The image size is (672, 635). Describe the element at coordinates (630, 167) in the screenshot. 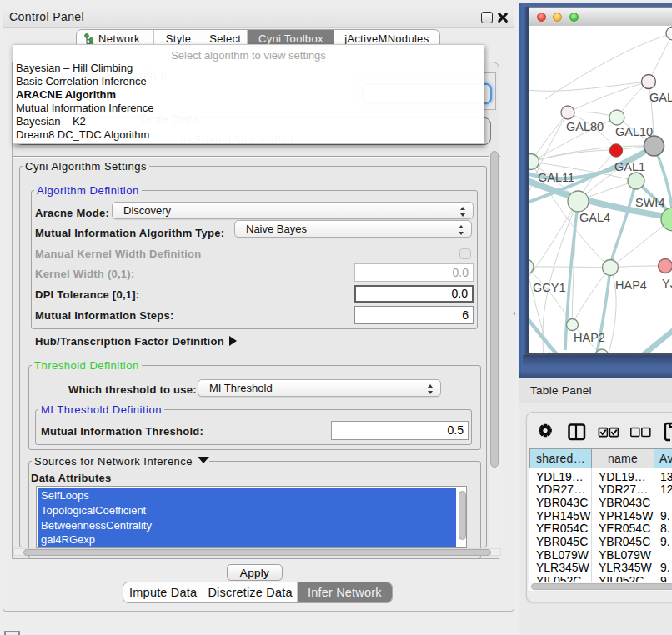

I see `svg-text: GAL1` at that location.